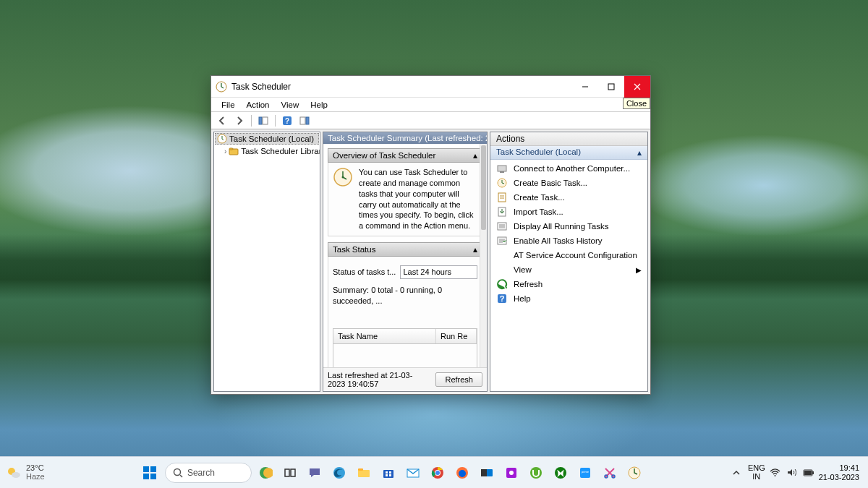 The image size is (868, 488). I want to click on chrome-icon, so click(438, 473).